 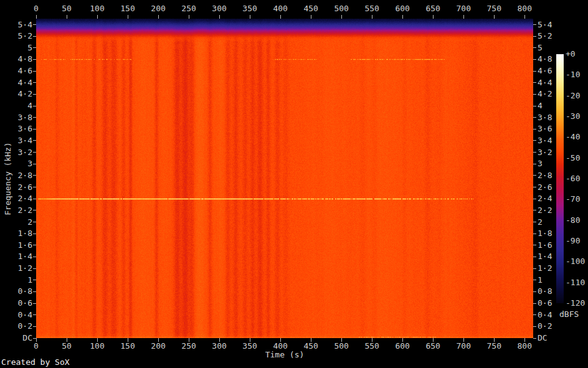 I want to click on y-axis-left-tick-label: DC, so click(x=16, y=338).